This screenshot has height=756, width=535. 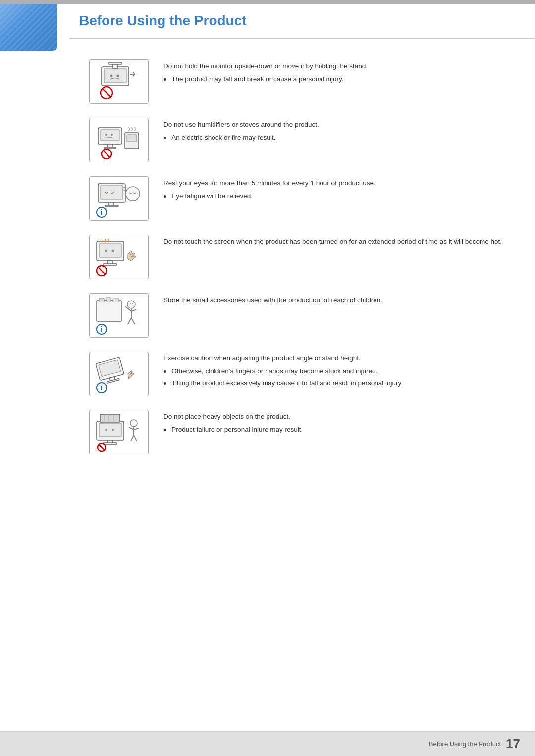 What do you see at coordinates (337, 138) in the screenshot?
I see `bullet-humidifier-1: • An electric shock or fire may result.` at bounding box center [337, 138].